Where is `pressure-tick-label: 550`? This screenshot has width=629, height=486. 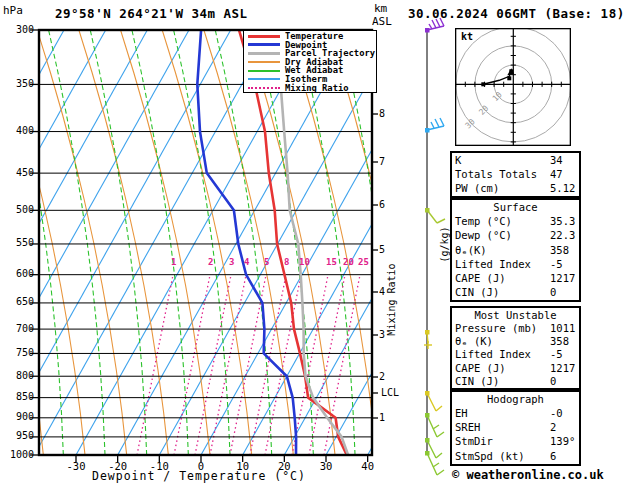 pressure-tick-label: 550 is located at coordinates (20, 242).